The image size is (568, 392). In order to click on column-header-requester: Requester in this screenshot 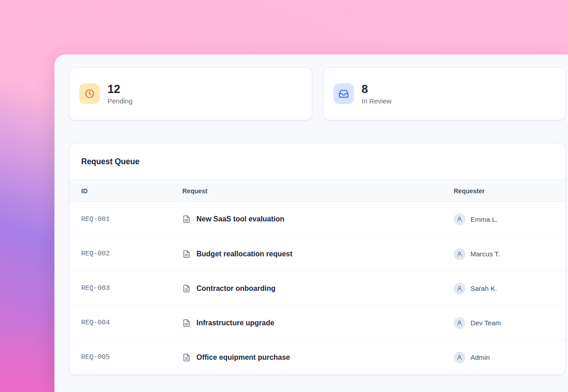, I will do `click(509, 191)`.